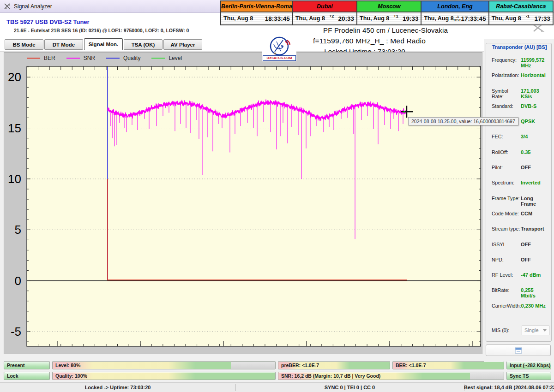 This screenshot has height=392, width=554. I want to click on svg-text: 0, so click(18, 281).